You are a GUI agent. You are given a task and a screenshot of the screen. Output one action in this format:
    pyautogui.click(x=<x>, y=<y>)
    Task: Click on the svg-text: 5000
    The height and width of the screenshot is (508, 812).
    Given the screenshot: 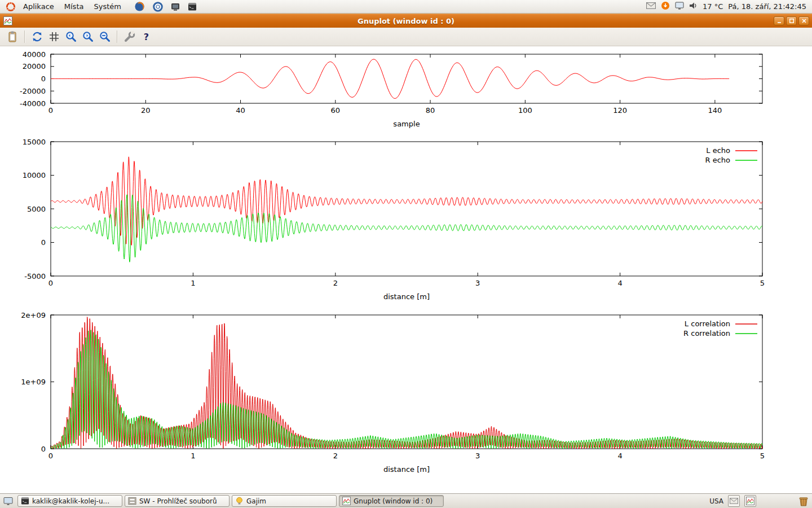 What is the action you would take?
    pyautogui.click(x=36, y=209)
    